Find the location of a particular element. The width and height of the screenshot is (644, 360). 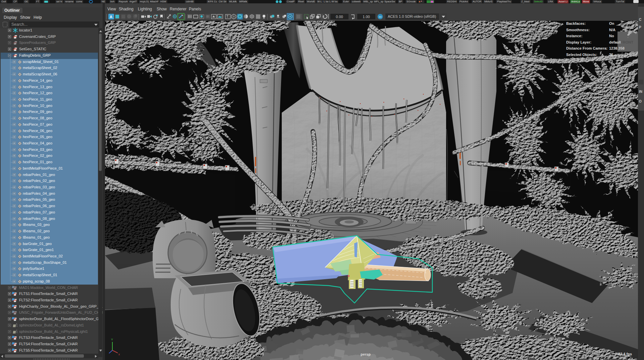

svg-text: Display Layer: is located at coordinates (579, 42).